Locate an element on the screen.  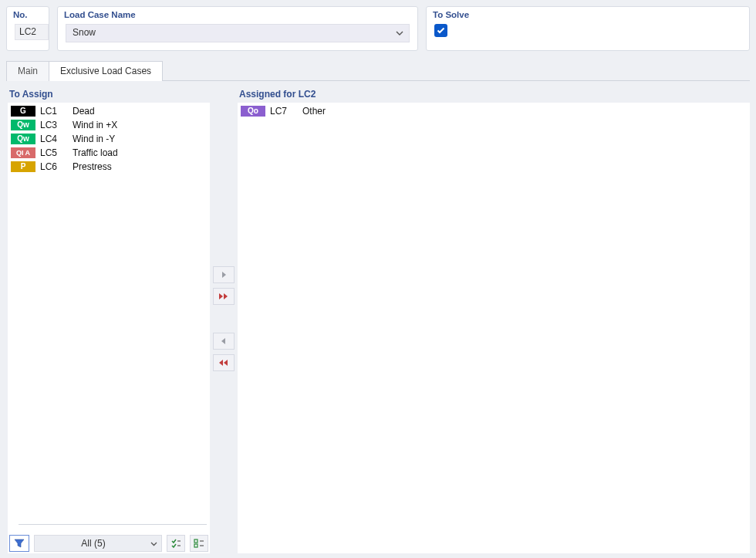
funnel-icon is located at coordinates (19, 543).